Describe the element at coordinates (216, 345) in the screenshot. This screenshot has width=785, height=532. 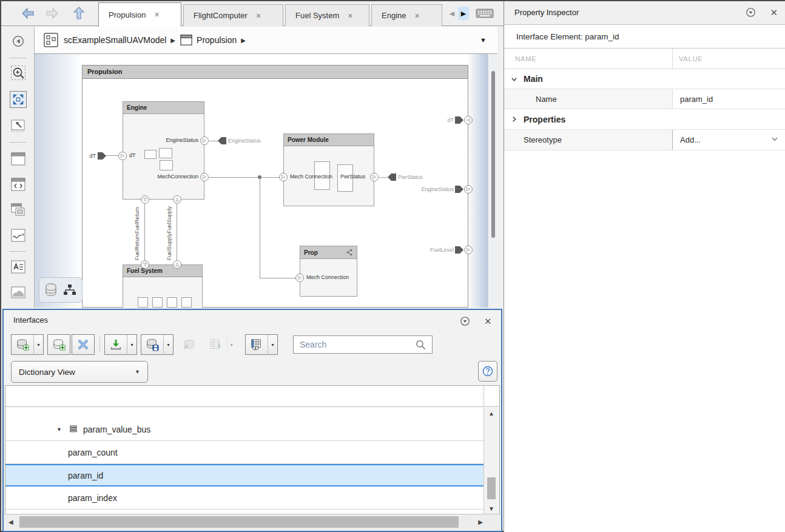
I see `export-button` at that location.